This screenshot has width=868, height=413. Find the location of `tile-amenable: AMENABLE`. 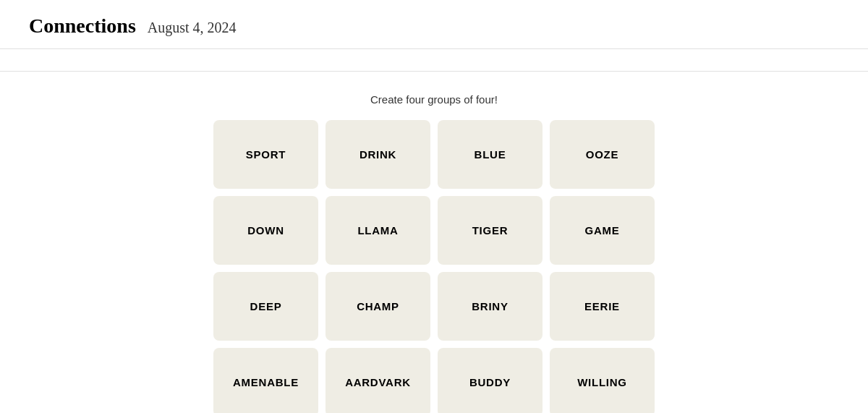

tile-amenable: AMENABLE is located at coordinates (266, 380).